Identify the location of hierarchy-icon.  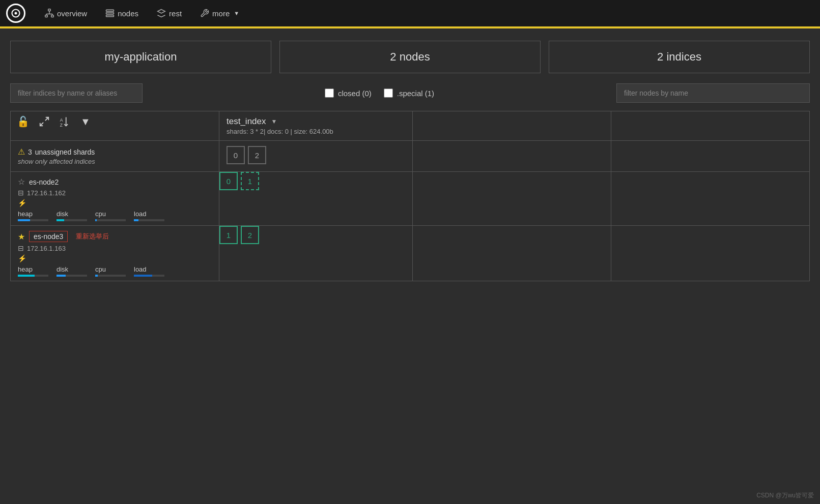
(49, 13).